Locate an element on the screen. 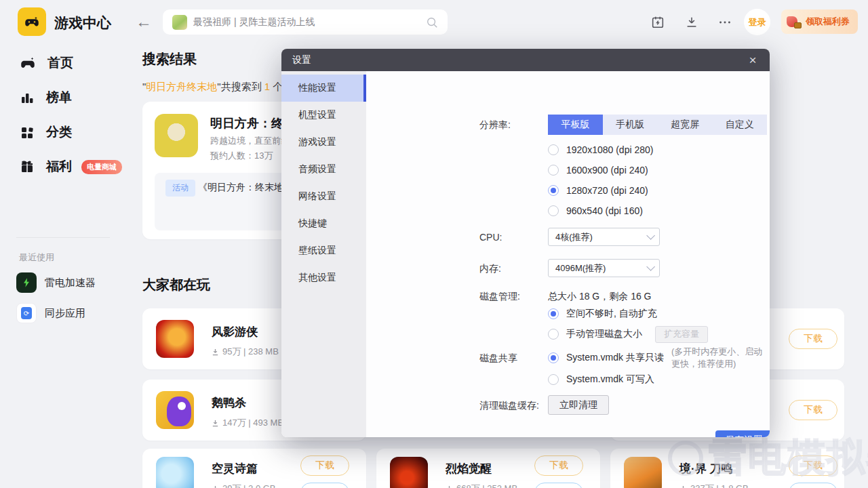 The height and width of the screenshot is (488, 868). resolution-option-960: 960x540 (dpi 160) is located at coordinates (595, 211).